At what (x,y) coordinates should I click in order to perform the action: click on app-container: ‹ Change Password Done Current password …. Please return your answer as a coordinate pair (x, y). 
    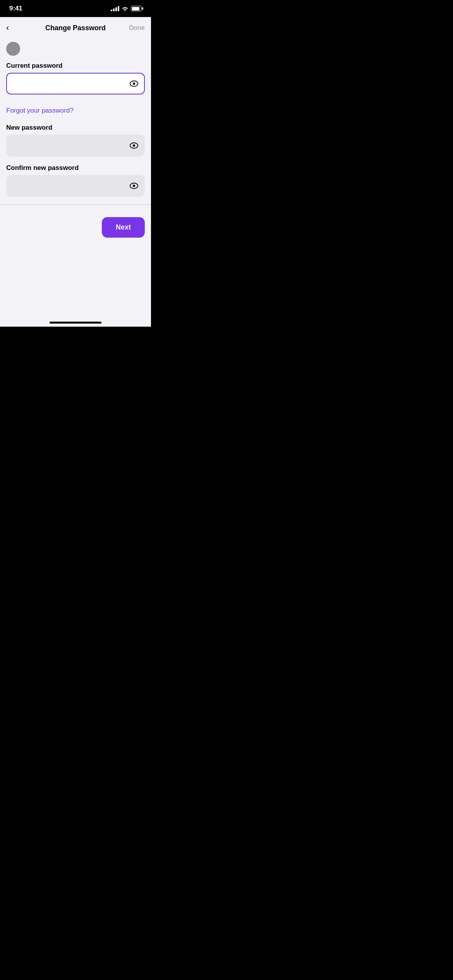
    Looking at the image, I should click on (76, 172).